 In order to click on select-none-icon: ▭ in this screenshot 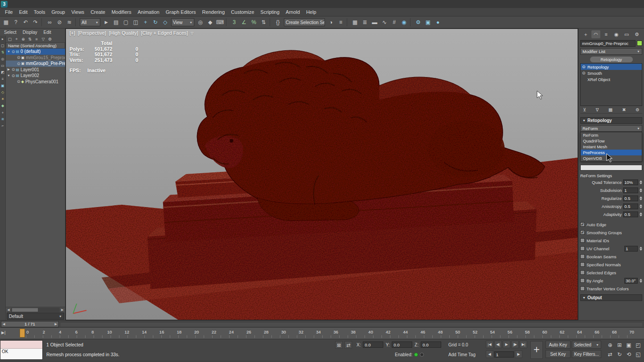, I will do `click(3, 66)`.